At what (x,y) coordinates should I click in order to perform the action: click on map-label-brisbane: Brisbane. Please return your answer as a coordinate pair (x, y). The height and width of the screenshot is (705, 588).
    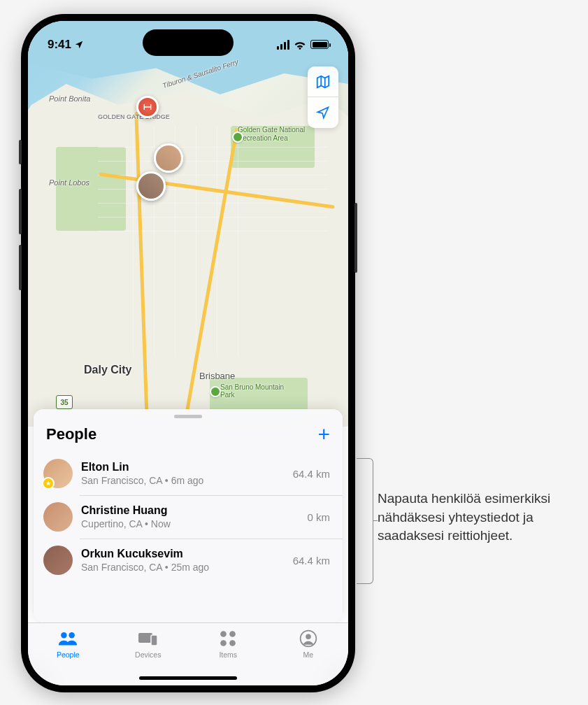
    Looking at the image, I should click on (217, 376).